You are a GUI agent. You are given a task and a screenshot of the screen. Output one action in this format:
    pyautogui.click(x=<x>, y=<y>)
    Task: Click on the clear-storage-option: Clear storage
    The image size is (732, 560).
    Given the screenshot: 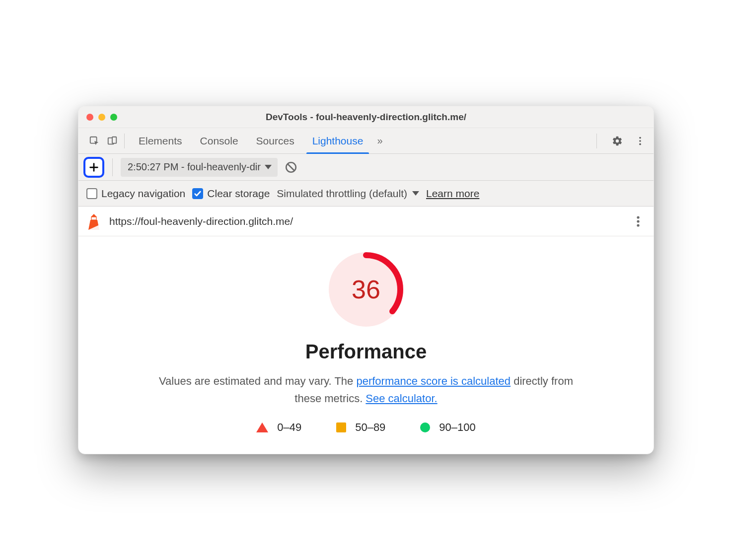 What is the action you would take?
    pyautogui.click(x=231, y=194)
    